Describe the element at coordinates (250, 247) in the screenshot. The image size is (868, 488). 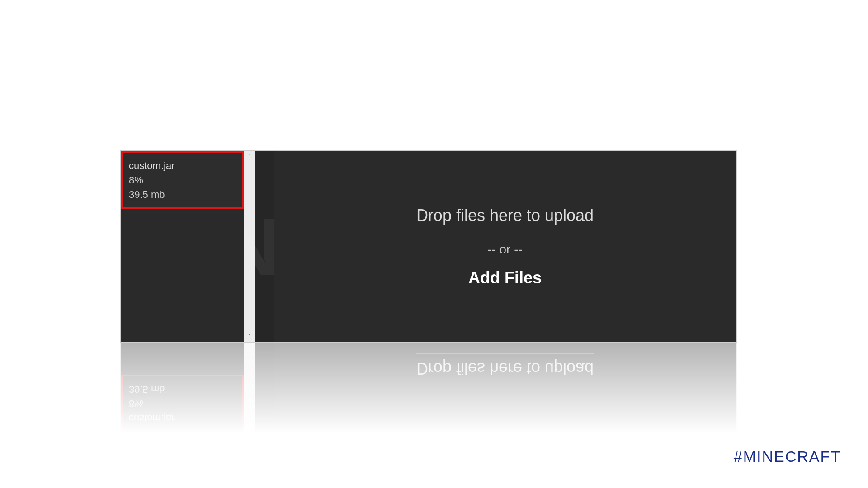
I see `scrollbar: ˄ ˅` at that location.